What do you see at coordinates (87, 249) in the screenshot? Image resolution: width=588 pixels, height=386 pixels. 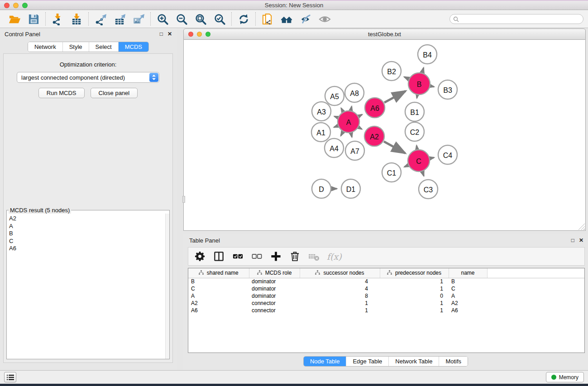 I see `mcds-result-item: A6` at bounding box center [87, 249].